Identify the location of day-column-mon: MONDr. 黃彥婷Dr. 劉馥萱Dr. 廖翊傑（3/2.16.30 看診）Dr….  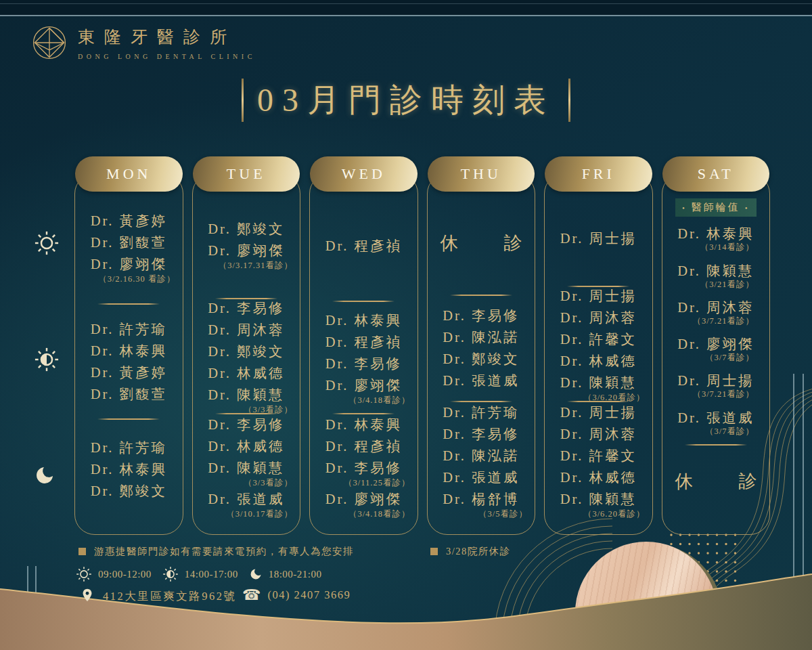
(129, 354).